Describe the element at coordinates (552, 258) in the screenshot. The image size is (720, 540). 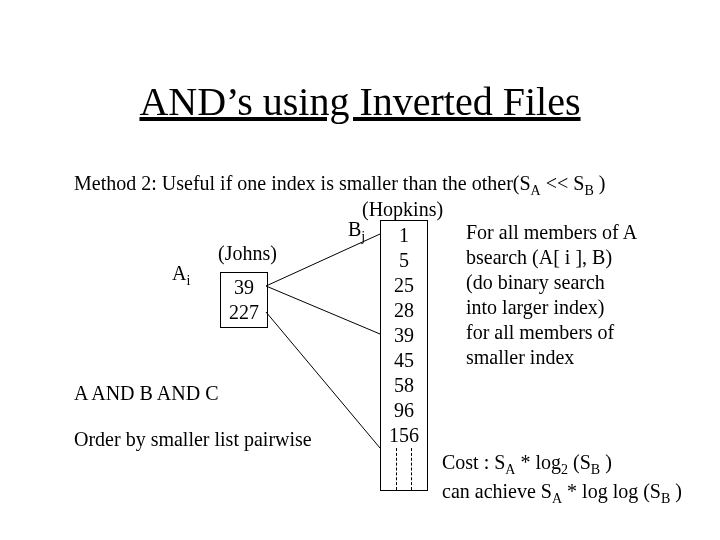
I see `explain-line: bsearch (A[ i ], B)` at that location.